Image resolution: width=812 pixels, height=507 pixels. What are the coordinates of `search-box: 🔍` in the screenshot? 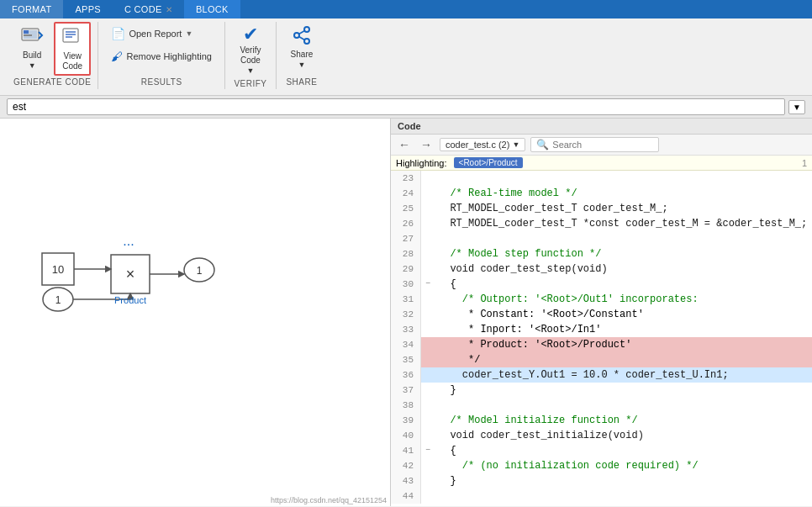 It's located at (595, 145).